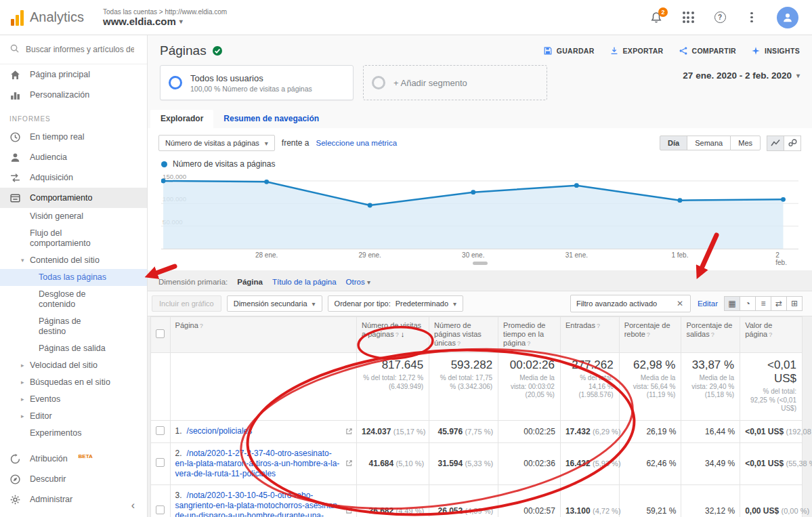  Describe the element at coordinates (73, 239) in the screenshot. I see `sidebar-item-behavior-flow: Flujo del comportamiento` at that location.